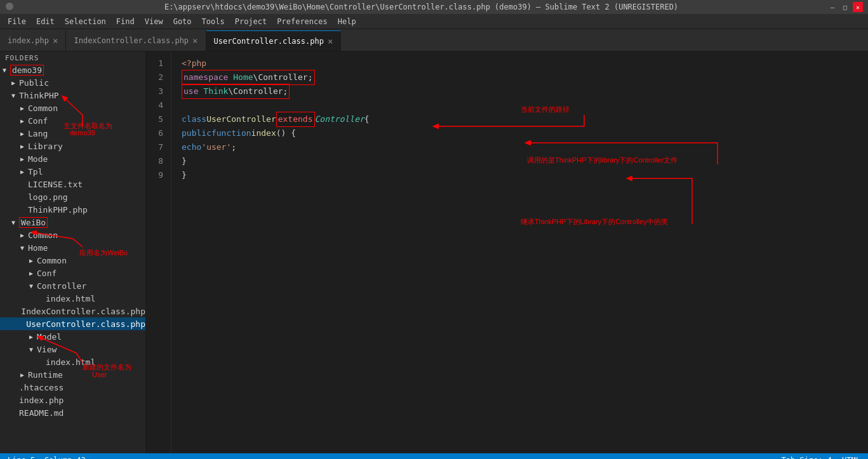 The image size is (868, 459). What do you see at coordinates (72, 133) in the screenshot?
I see `tree-item-lang: Lang` at bounding box center [72, 133].